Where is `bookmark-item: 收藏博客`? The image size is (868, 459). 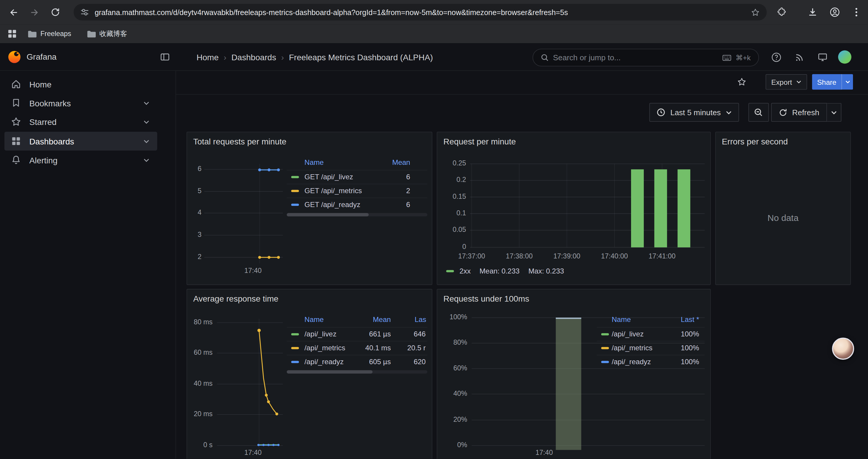 bookmark-item: 收藏博客 is located at coordinates (107, 34).